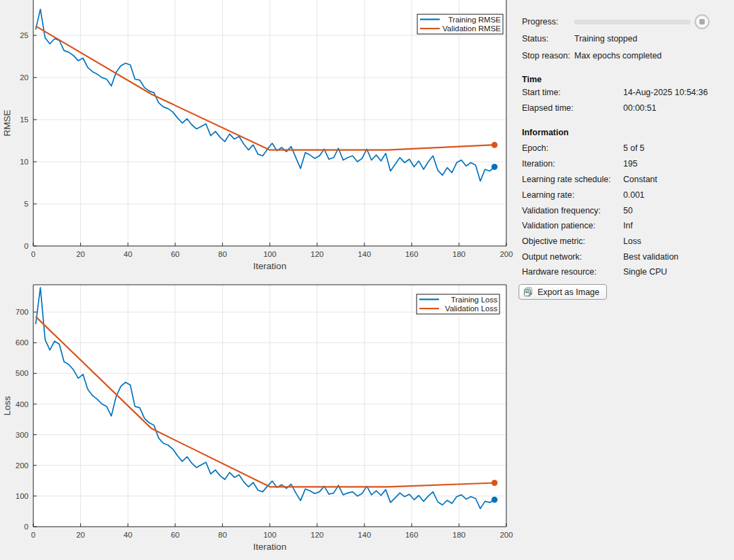 This screenshot has width=734, height=560. Describe the element at coordinates (536, 39) in the screenshot. I see `status-label: Status:` at that location.